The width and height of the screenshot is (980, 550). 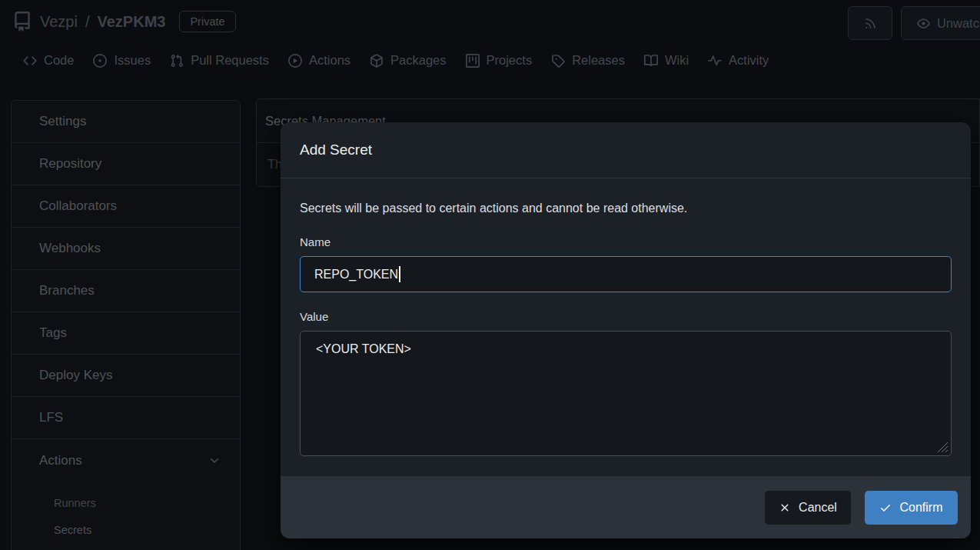 What do you see at coordinates (126, 418) in the screenshot?
I see `sidebar-item-lfs: LFS` at bounding box center [126, 418].